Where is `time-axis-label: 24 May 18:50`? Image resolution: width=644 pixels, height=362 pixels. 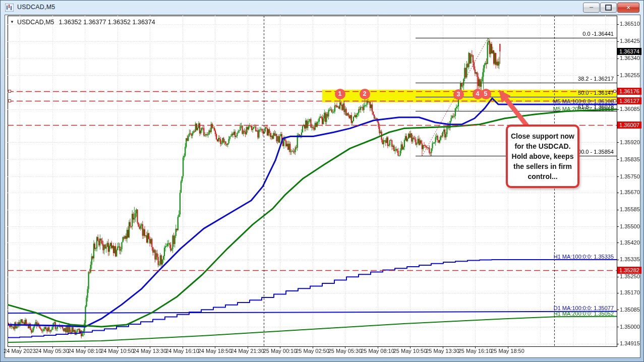
time-axis-label: 24 May 18:50 is located at coordinates (215, 351).